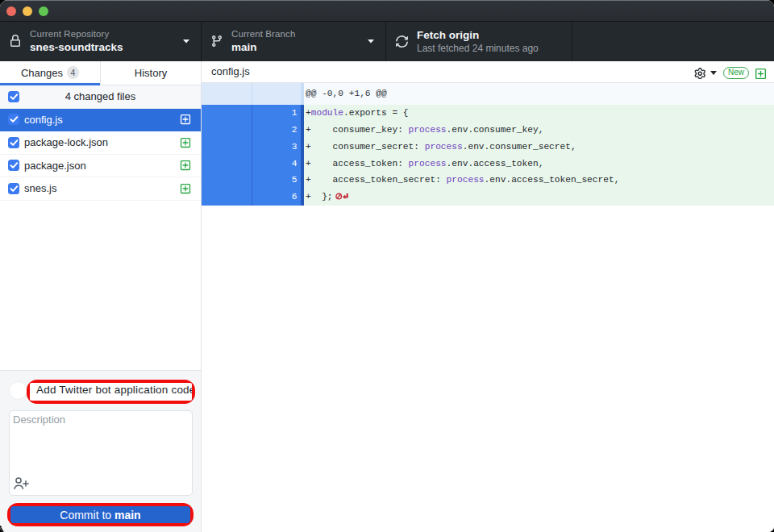 The height and width of the screenshot is (532, 774). Describe the element at coordinates (453, 71) in the screenshot. I see `diff-file-name: config.js` at that location.